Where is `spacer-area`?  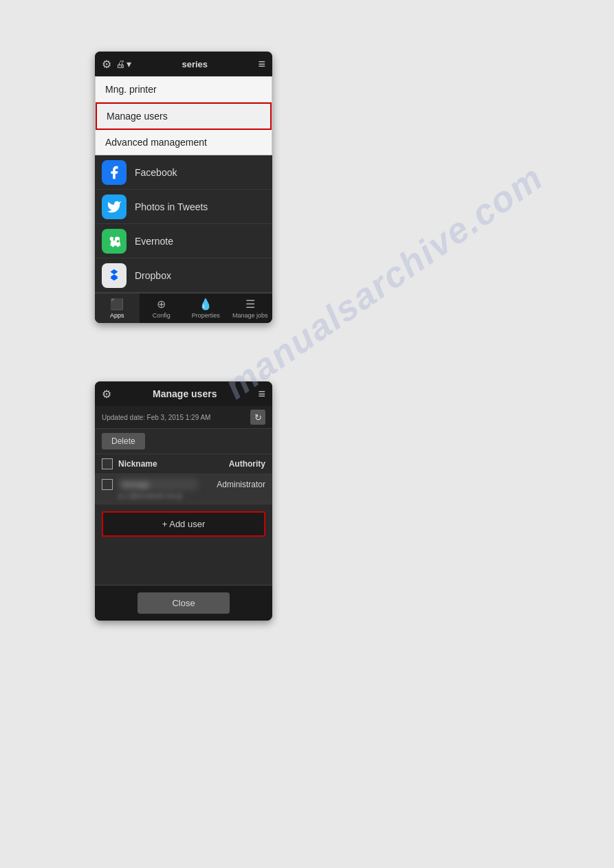 spacer-area is located at coordinates (184, 564).